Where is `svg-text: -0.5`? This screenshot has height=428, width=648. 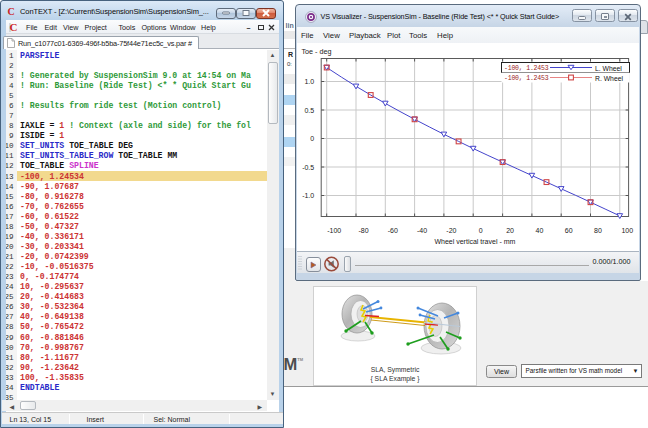 svg-text: -0.5 is located at coordinates (308, 166).